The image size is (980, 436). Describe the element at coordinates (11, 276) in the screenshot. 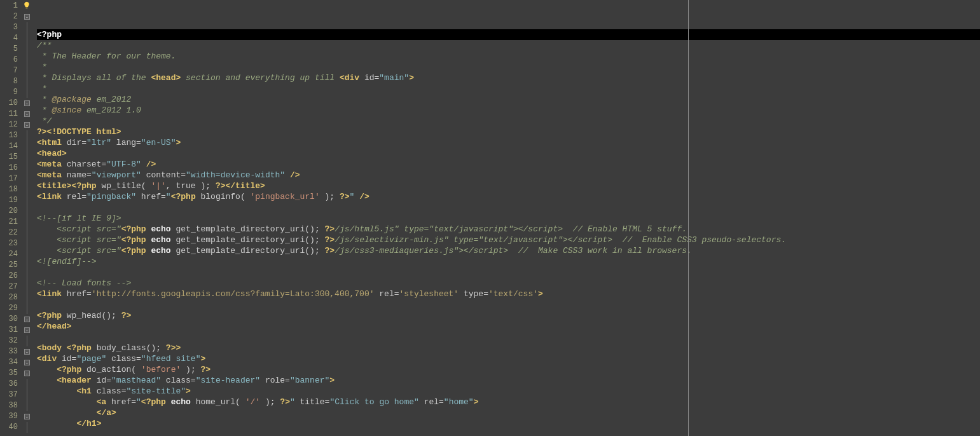

I see `line-number: 26` at that location.